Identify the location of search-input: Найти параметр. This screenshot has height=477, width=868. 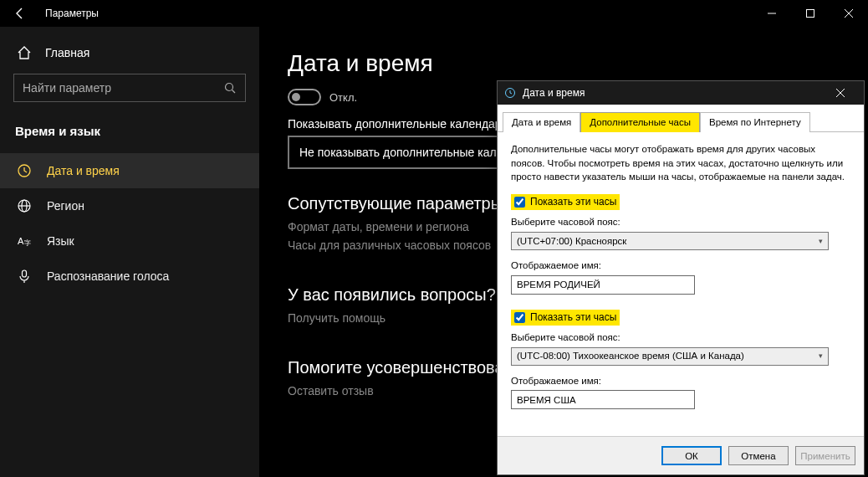
(130, 88).